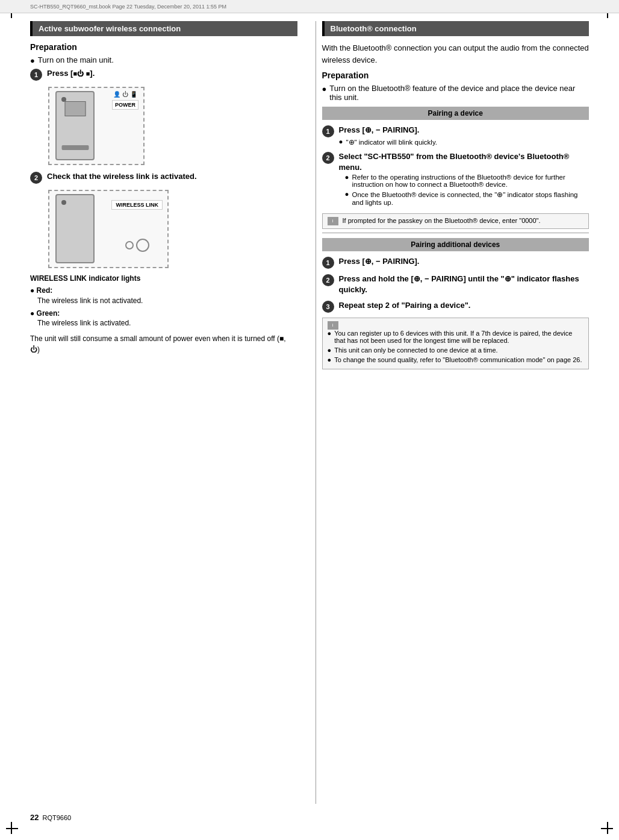  Describe the element at coordinates (164, 315) in the screenshot. I see `indicator-lights-section: WIRELESS LINK indicator lights ● Red: Th…` at that location.